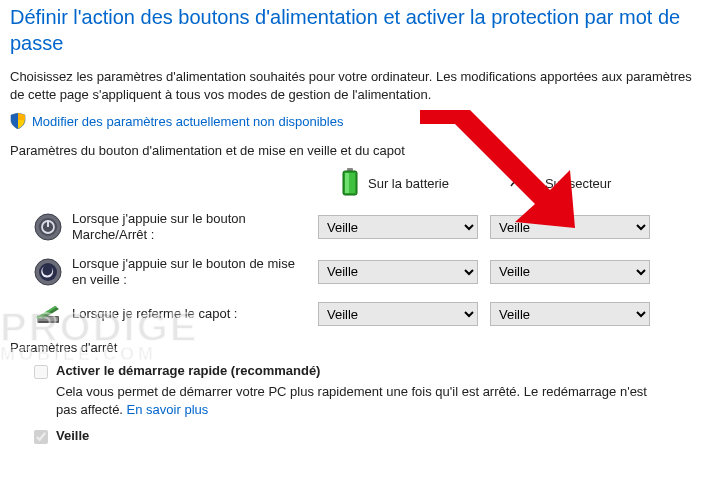  I want to click on row-lid: Lorsque je referme le capot : Veille Vei…, so click(351, 314).